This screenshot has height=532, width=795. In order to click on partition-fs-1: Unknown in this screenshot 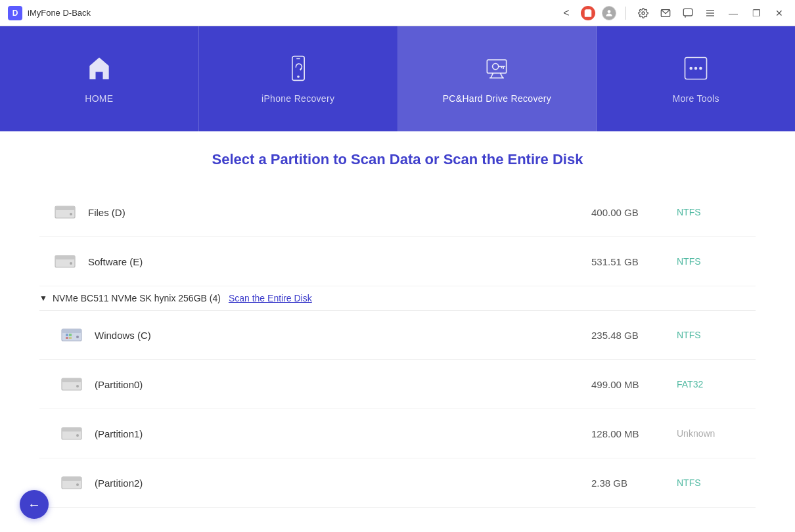, I will do `click(710, 433)`.